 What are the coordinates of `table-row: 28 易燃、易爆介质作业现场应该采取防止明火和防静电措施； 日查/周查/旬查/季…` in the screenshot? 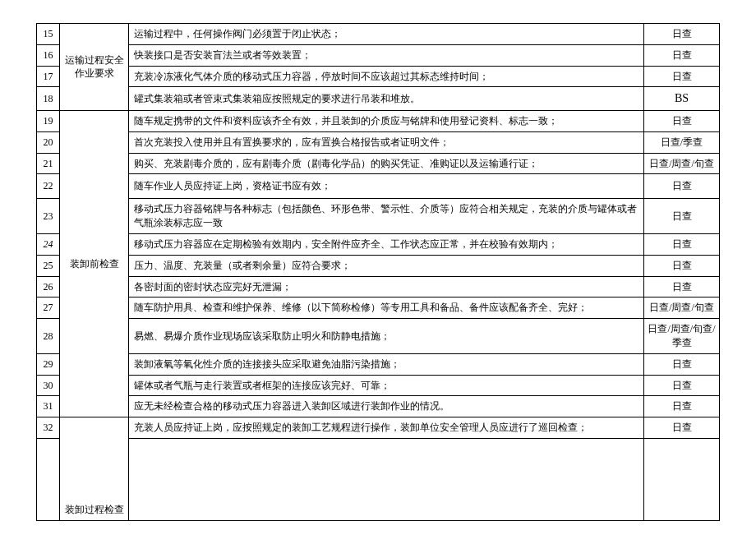 It's located at (378, 337).